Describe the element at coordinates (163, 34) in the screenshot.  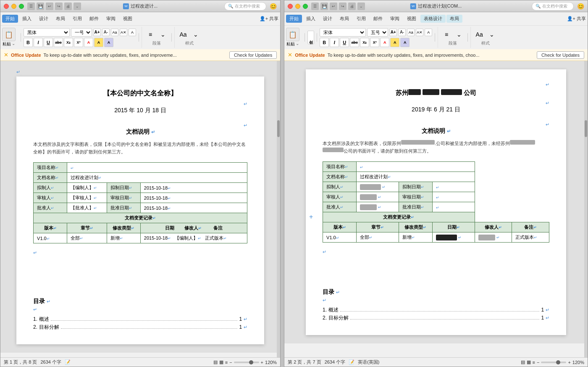
I see `para-btn-2: ⌄` at that location.